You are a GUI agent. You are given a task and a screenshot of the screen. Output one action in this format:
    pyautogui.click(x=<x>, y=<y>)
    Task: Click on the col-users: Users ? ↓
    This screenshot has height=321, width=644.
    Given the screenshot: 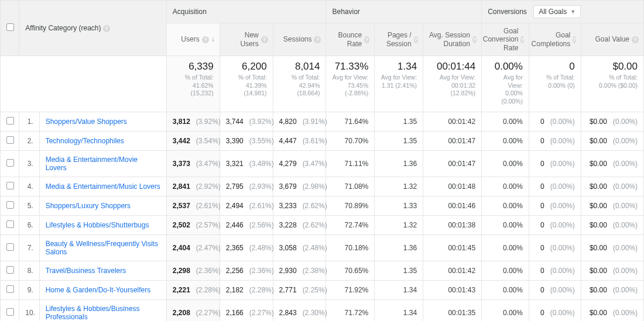 What is the action you would take?
    pyautogui.click(x=193, y=40)
    